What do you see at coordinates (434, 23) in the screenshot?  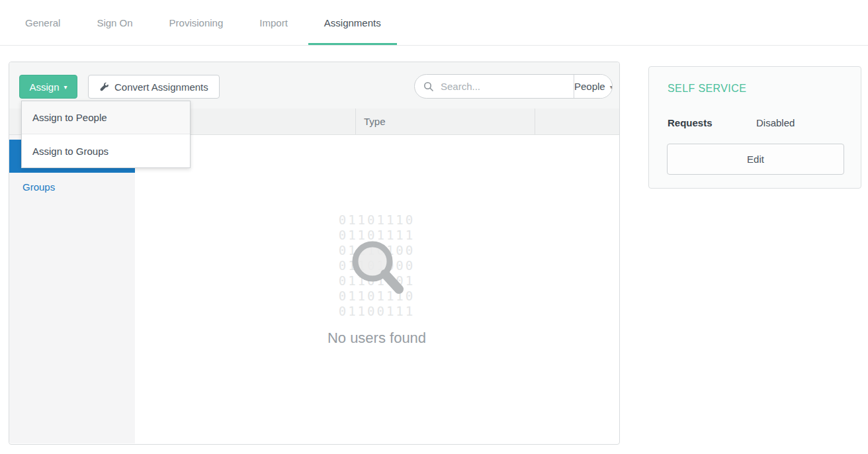 I see `app-tab-bar: General Sign On Provisioning Import Assi…` at bounding box center [434, 23].